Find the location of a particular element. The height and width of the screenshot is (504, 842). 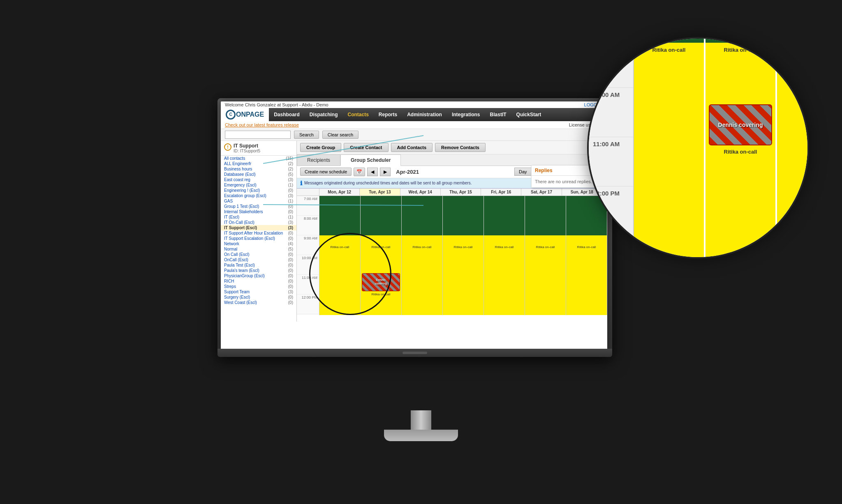

logo-text: ONPAGE is located at coordinates (250, 115).